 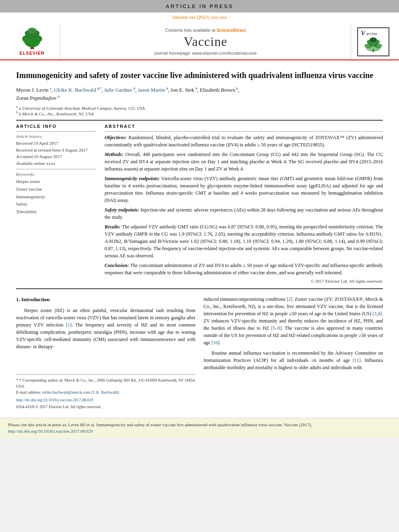 I want to click on abstract-objectives: Objectives: Randomized, blinded, placebo…, so click(x=244, y=141).